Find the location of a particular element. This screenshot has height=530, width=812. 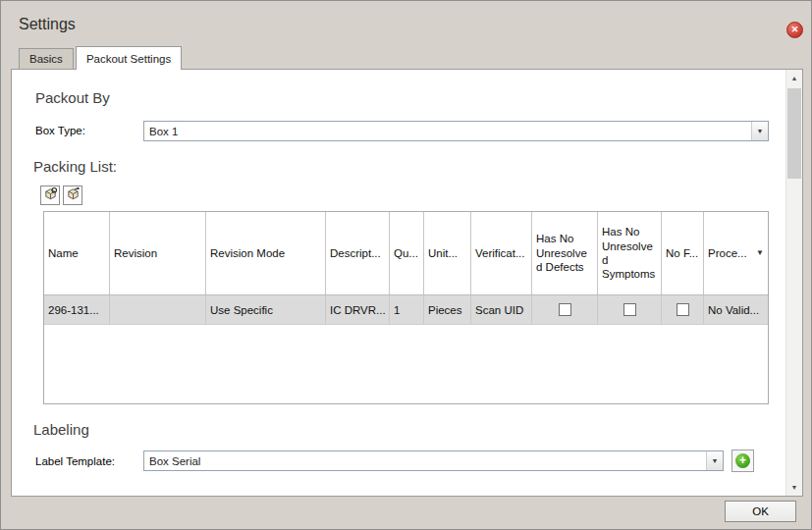

cell-name: 296-131... is located at coordinates (77, 310).